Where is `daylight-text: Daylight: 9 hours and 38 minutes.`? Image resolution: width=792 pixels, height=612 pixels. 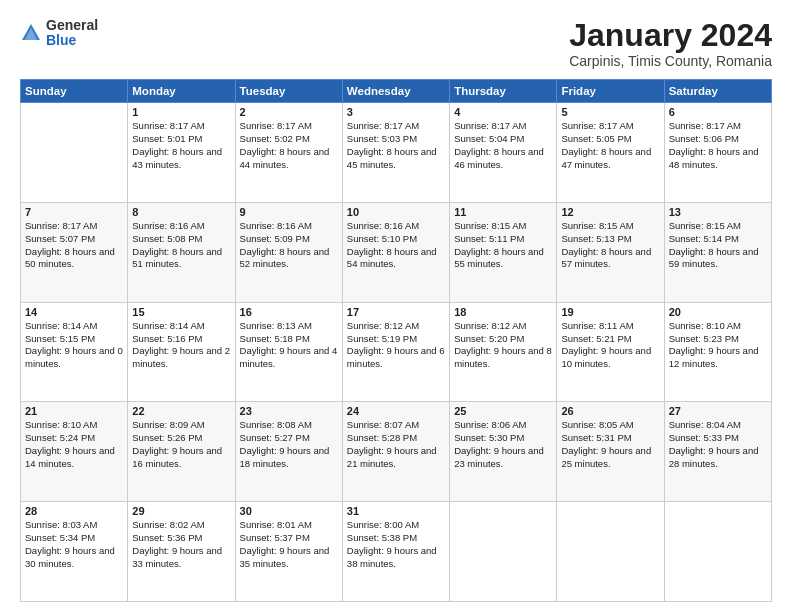
daylight-text: Daylight: 9 hours and 38 minutes. is located at coordinates (396, 558).